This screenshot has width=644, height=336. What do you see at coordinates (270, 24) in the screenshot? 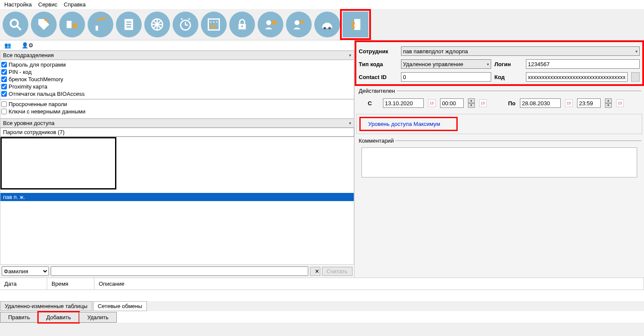
I see `user-card-icon` at bounding box center [270, 24].